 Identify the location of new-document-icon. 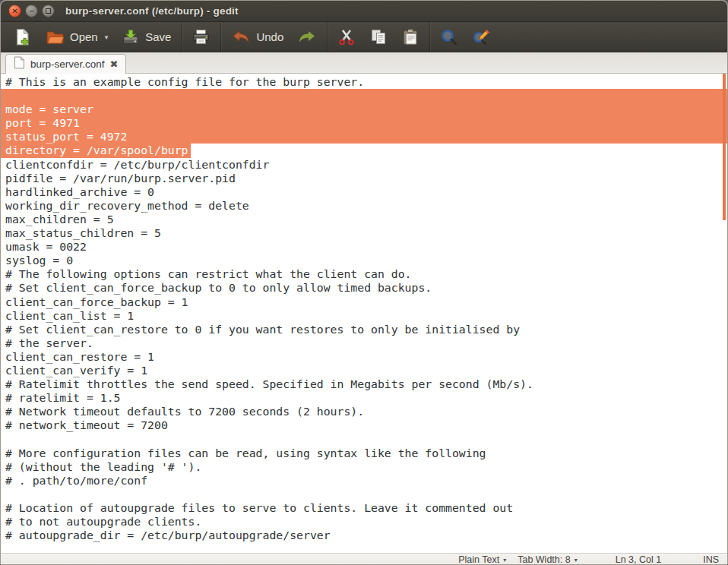
(23, 37).